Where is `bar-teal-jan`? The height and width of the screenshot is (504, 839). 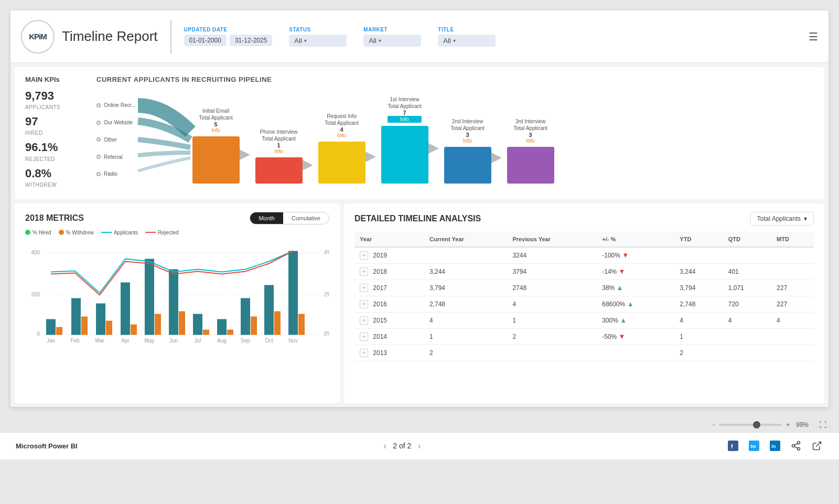
bar-teal-jan is located at coordinates (51, 327).